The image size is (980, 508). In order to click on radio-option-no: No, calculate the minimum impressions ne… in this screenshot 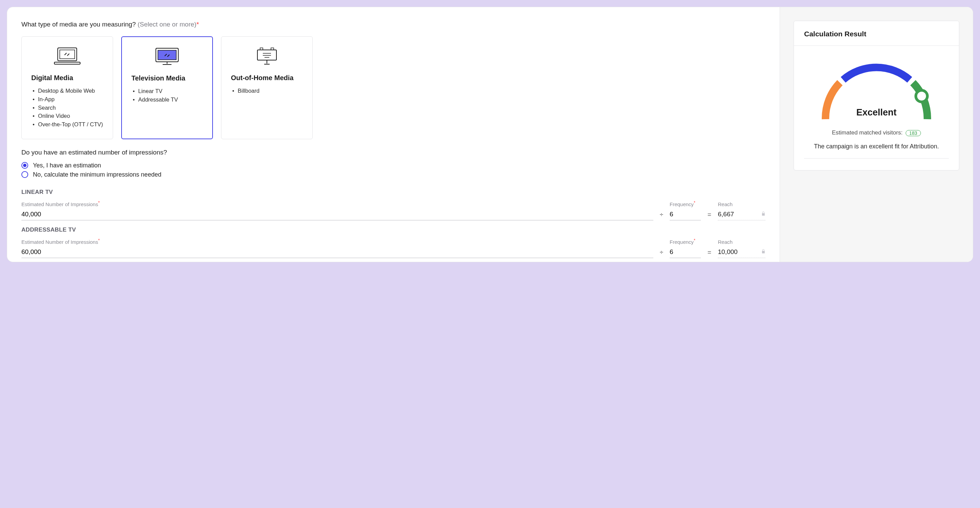, I will do `click(393, 175)`.